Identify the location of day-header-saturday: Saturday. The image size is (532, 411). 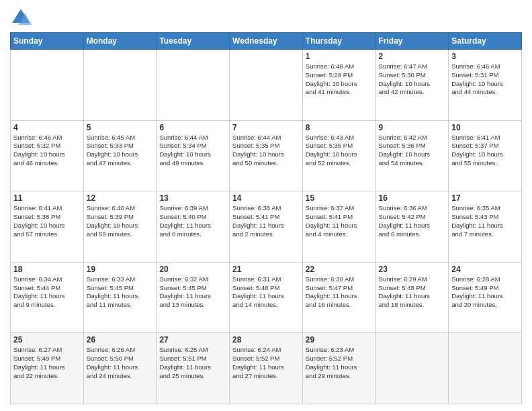
(485, 42).